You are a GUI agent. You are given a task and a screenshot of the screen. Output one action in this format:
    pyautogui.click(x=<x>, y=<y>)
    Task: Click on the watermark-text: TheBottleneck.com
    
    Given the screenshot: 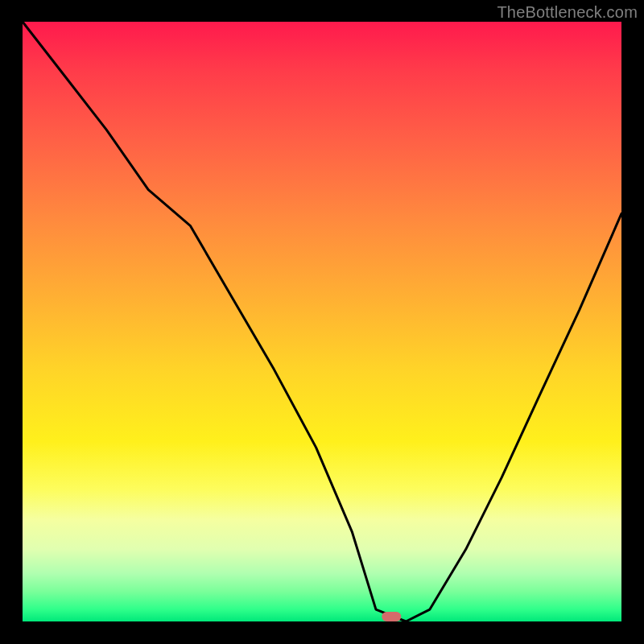 What is the action you would take?
    pyautogui.click(x=567, y=13)
    